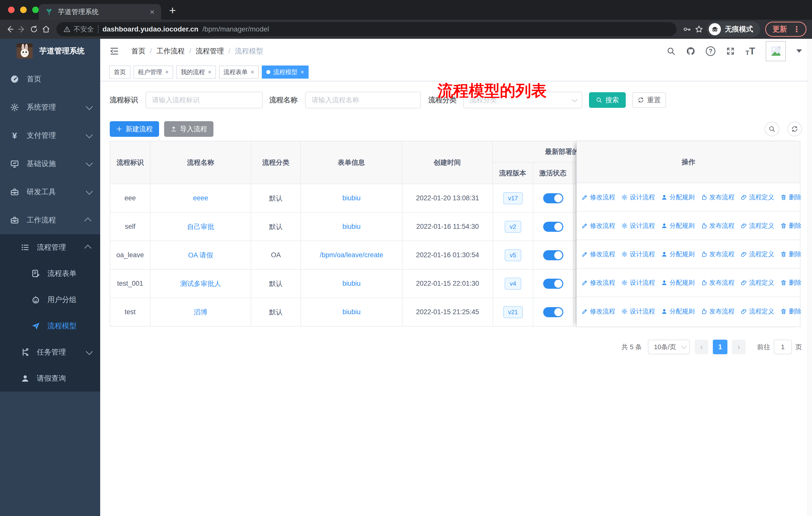 This screenshot has height=516, width=812. Describe the element at coordinates (649, 100) in the screenshot. I see `reset-button: 重置` at that location.